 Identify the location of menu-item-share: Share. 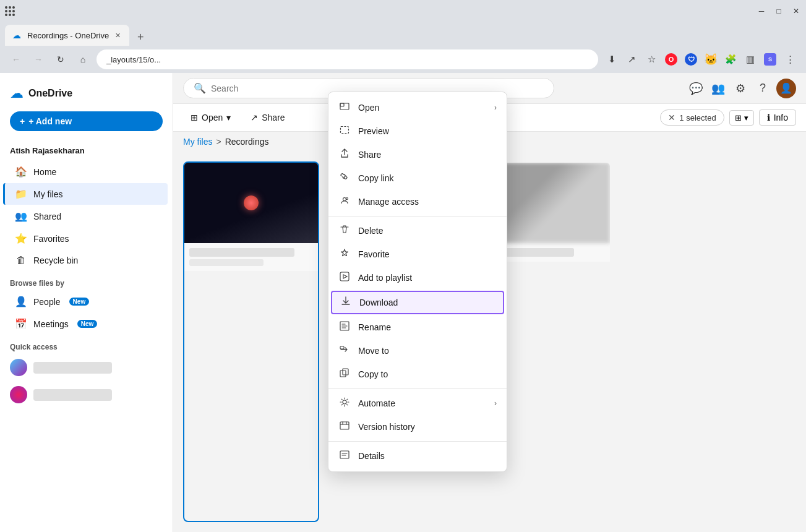
(418, 155).